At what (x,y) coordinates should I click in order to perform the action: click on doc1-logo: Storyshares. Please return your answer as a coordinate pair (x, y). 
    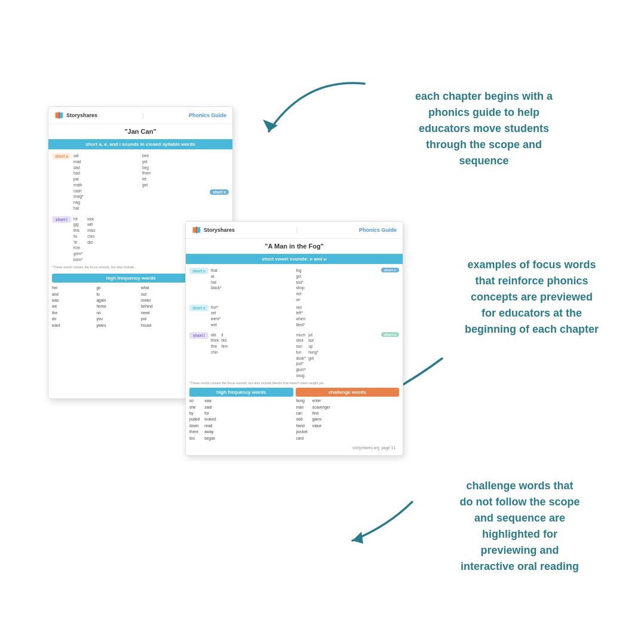
    Looking at the image, I should click on (76, 115).